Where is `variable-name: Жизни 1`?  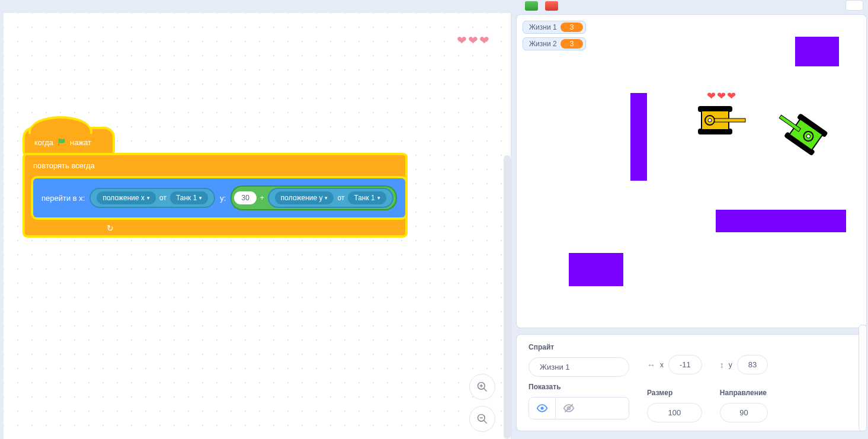 variable-name: Жизни 1 is located at coordinates (543, 27).